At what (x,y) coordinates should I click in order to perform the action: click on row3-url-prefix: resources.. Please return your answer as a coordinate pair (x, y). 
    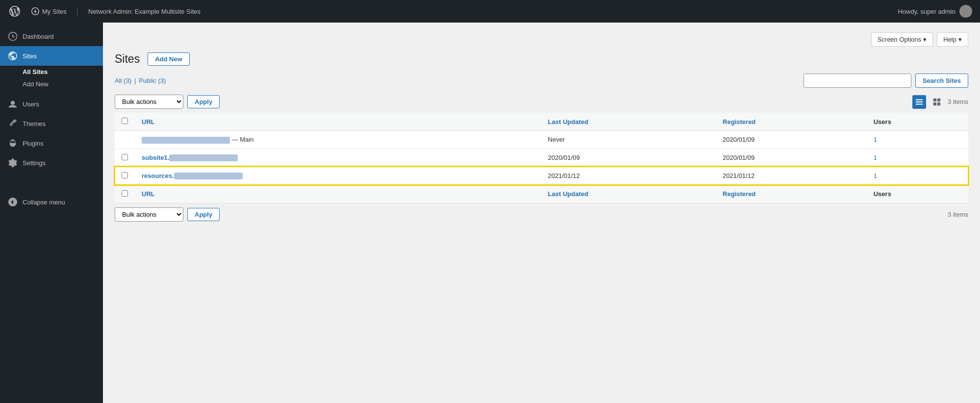
    Looking at the image, I should click on (158, 176).